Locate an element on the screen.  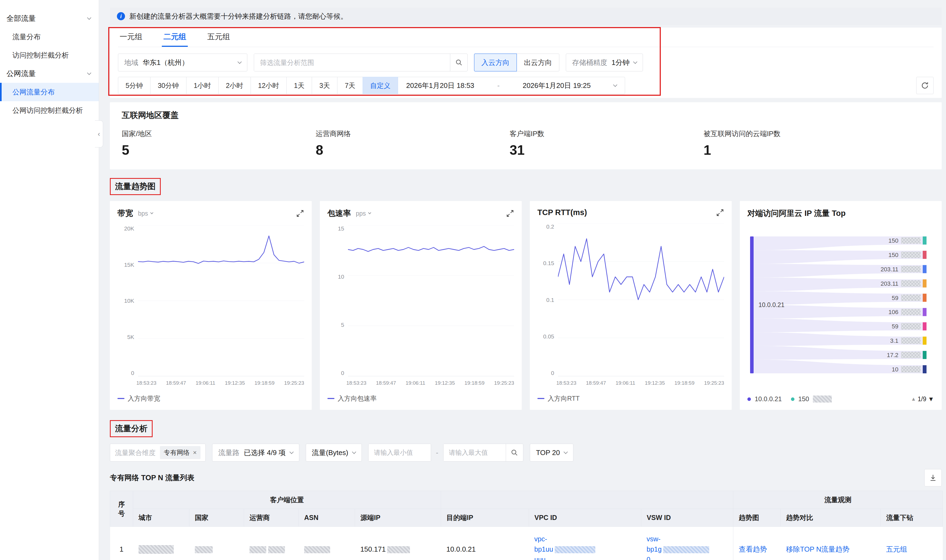
time-range-row: 5分钟 30分钟 1小时 2小时 12小时 1天 3天 7天 自定义 2026年… is located at coordinates (526, 85).